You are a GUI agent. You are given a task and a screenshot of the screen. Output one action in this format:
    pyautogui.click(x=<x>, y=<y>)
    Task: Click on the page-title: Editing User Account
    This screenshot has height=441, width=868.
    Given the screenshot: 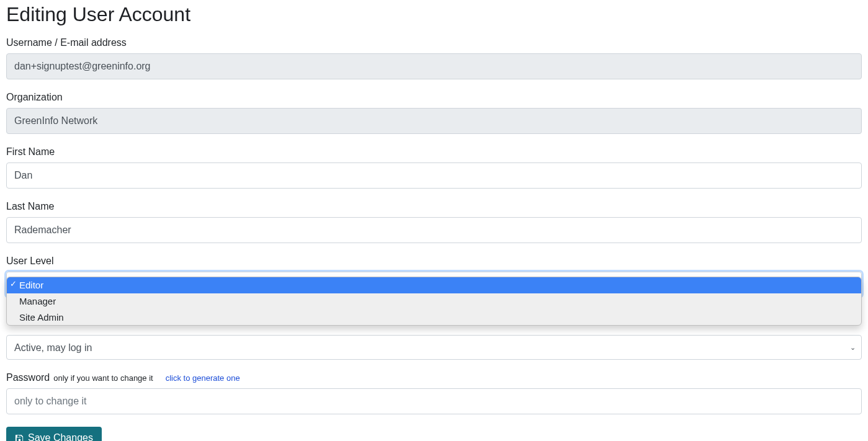 What is the action you would take?
    pyautogui.click(x=434, y=15)
    